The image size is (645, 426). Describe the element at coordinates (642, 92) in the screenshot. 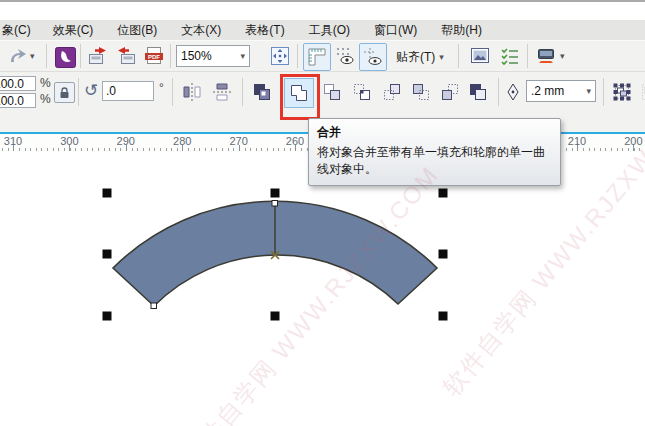

I see `disabled-shaping-icon` at that location.